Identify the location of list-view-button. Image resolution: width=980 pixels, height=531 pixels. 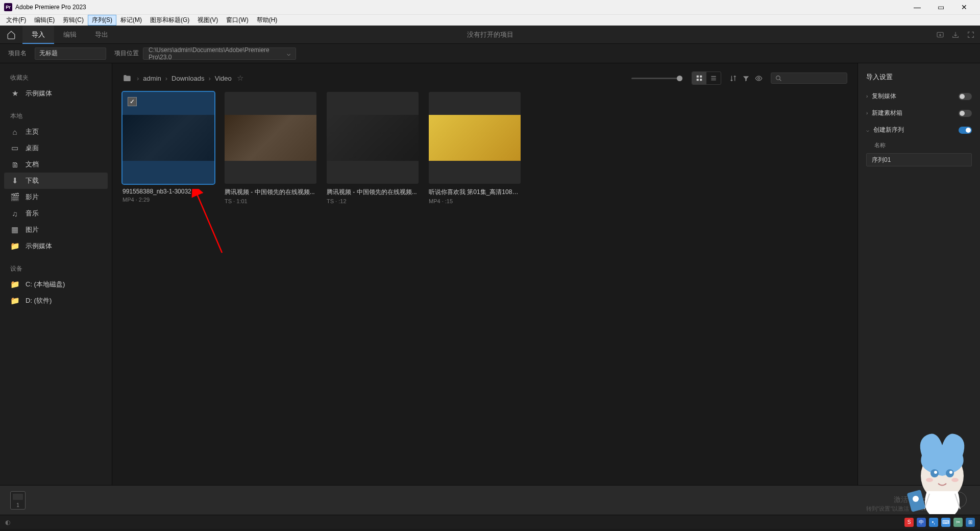
(714, 78).